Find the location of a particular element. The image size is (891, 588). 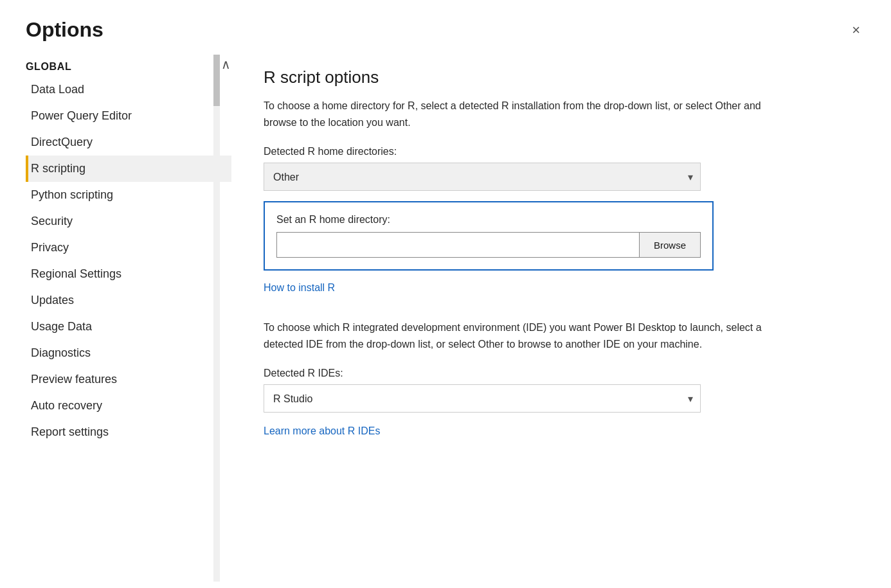

sidebar-item-usage-data: Usage Data is located at coordinates (129, 326).